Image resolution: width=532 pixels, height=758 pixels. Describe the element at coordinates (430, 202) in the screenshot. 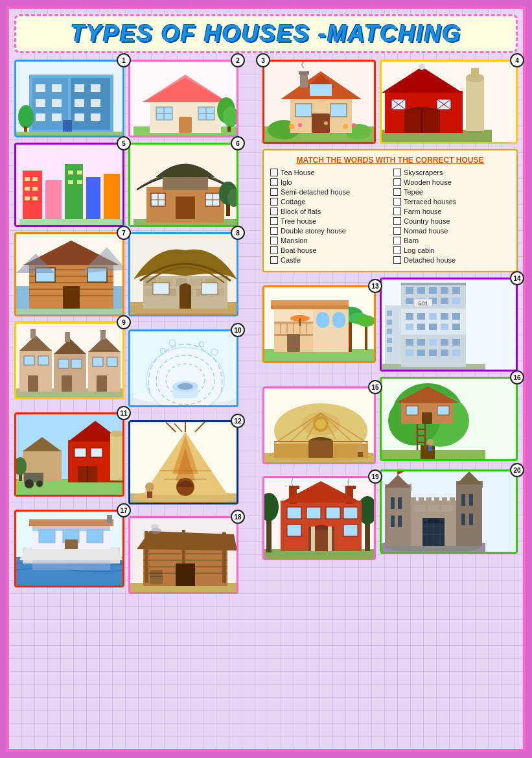

I see `match-label-r4: Terraced houses` at that location.